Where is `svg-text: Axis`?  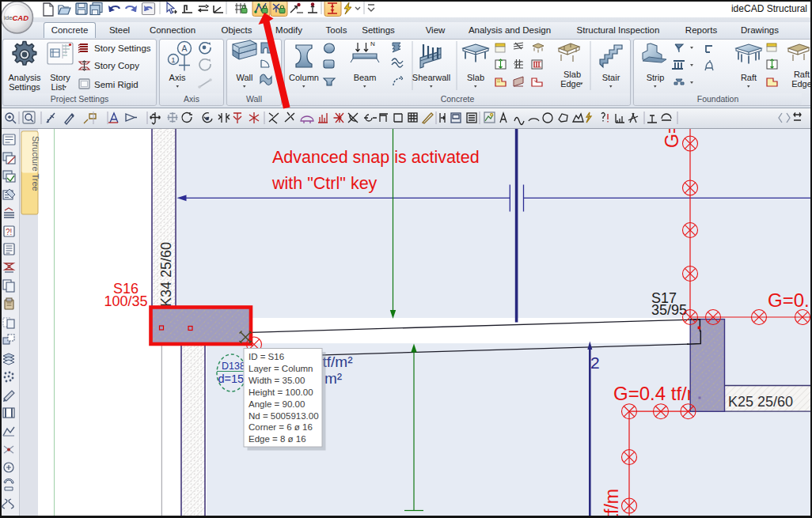
svg-text: Axis is located at coordinates (177, 78).